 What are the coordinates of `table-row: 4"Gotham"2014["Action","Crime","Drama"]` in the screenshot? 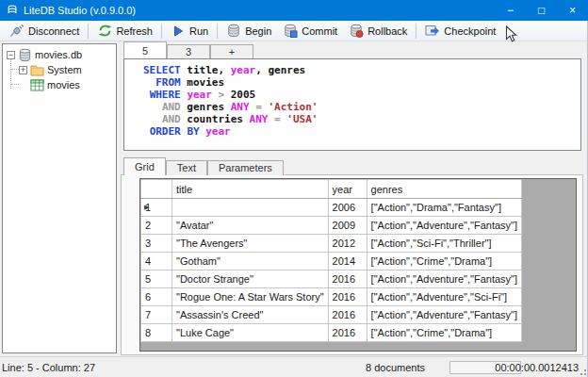 It's located at (332, 262).